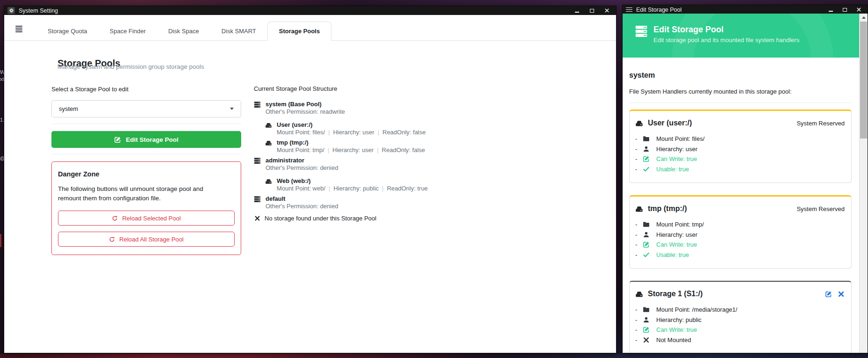 Image resolution: width=868 pixels, height=358 pixels. Describe the element at coordinates (67, 31) in the screenshot. I see `tab-storage-quota: Storage Quota` at that location.